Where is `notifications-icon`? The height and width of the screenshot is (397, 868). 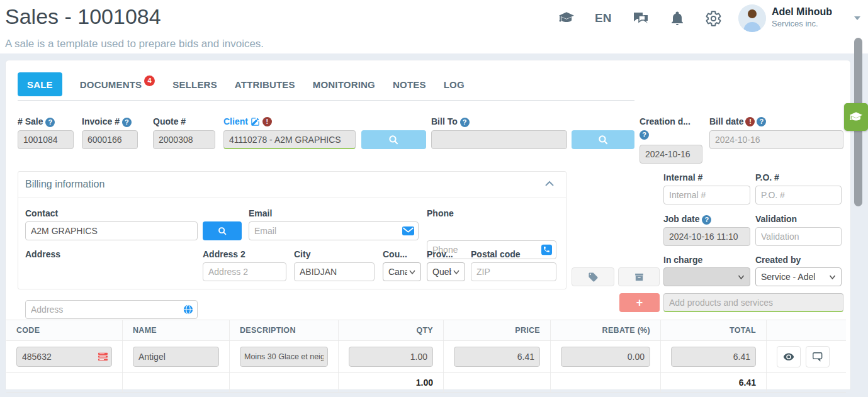
notifications-icon is located at coordinates (677, 18).